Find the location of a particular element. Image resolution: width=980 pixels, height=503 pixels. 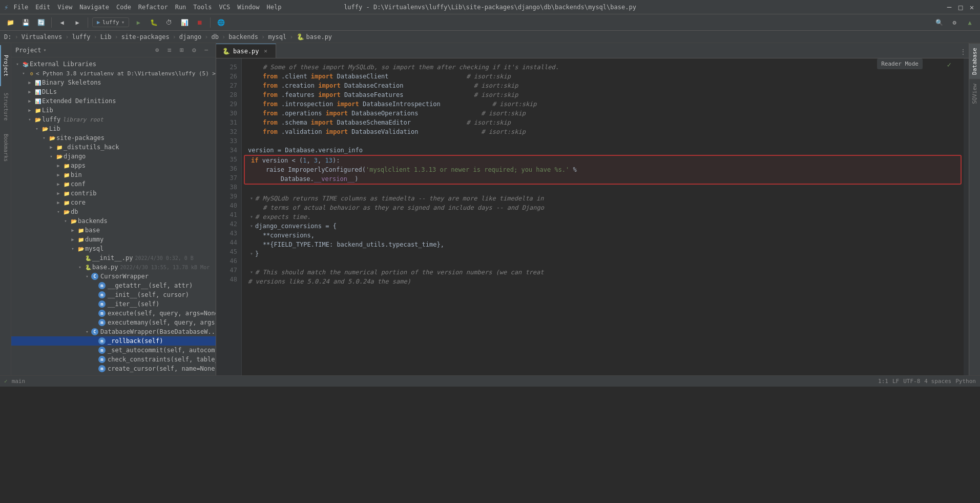

create-cursor-label: create_cursor(self, name=None is located at coordinates (161, 369).